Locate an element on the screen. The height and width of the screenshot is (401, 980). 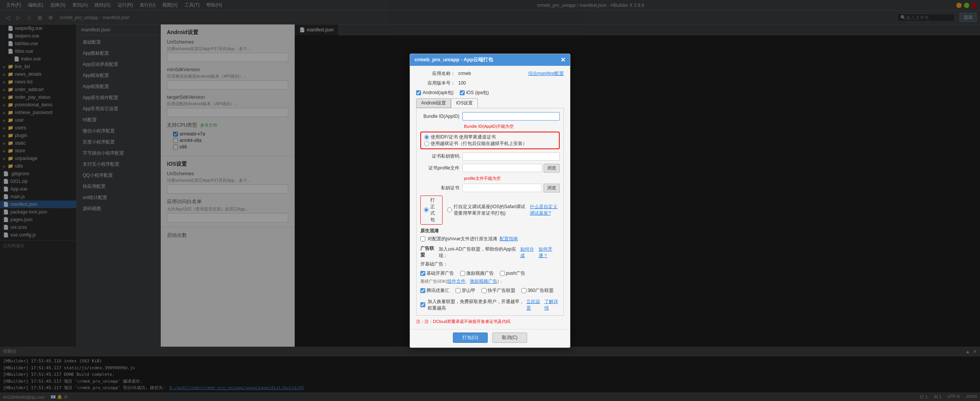
jailbreak-radio-group: 使用越狱证书（打包后仅能在越狱手机上安装） is located at coordinates (490, 144).